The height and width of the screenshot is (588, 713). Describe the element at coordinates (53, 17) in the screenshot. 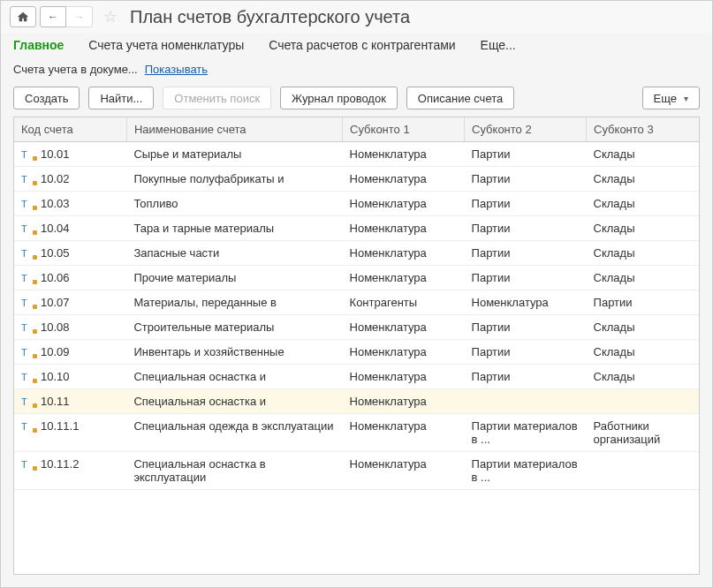

I see `back-button: ←` at that location.